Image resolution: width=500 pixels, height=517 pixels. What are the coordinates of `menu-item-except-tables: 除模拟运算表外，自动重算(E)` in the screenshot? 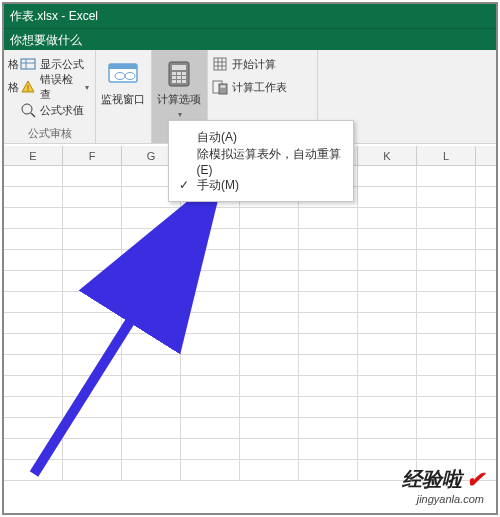 It's located at (261, 161).